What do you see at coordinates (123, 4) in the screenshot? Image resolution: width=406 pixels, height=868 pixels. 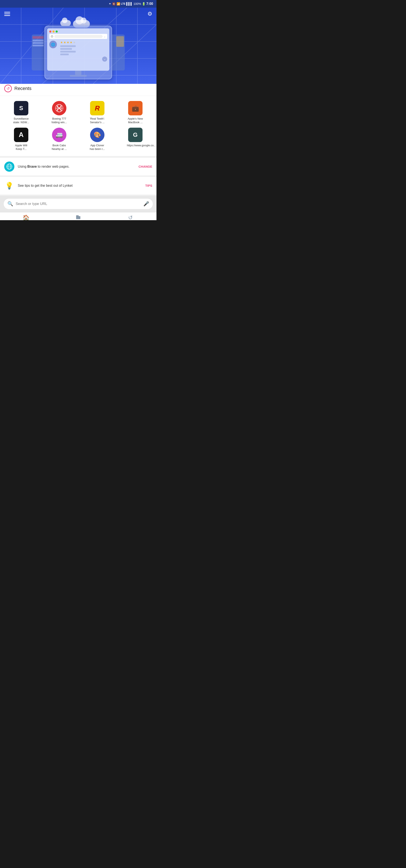 I see `lte-label: LTE` at bounding box center [123, 4].